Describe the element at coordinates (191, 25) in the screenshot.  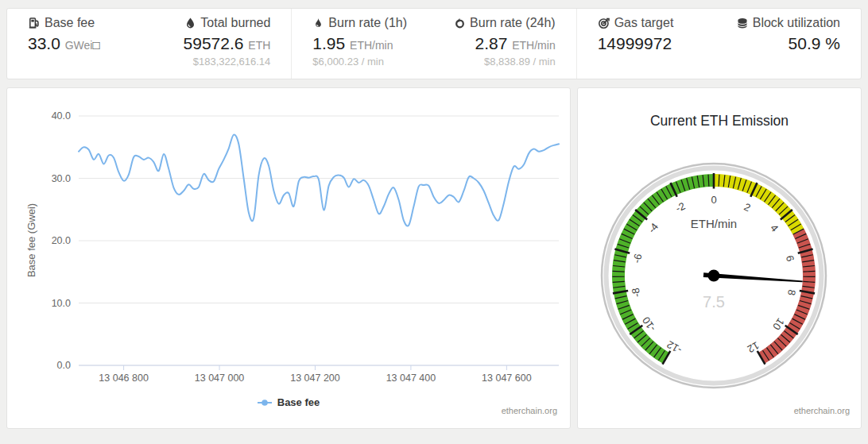
I see `droplet-icon` at that location.